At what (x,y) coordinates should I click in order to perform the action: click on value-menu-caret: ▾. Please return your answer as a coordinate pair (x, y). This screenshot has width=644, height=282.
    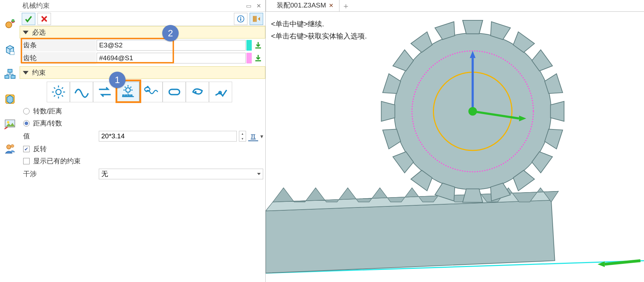
    Looking at the image, I should click on (262, 136).